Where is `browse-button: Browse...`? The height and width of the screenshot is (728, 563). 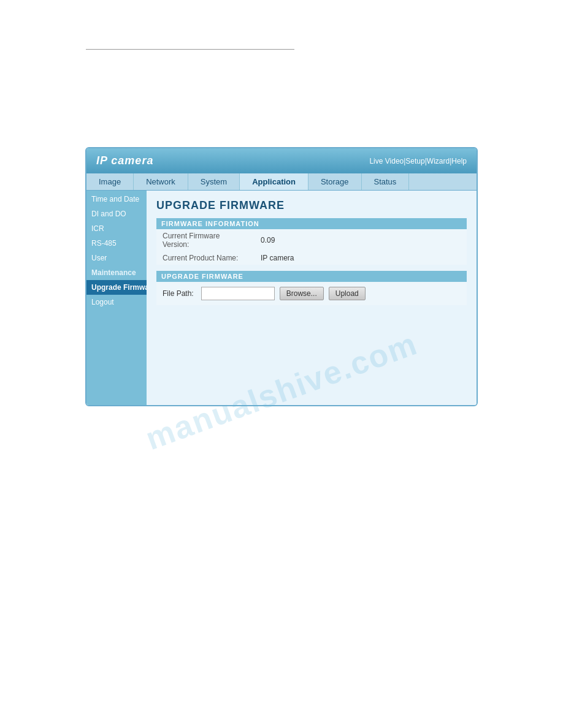
browse-button: Browse... is located at coordinates (302, 294).